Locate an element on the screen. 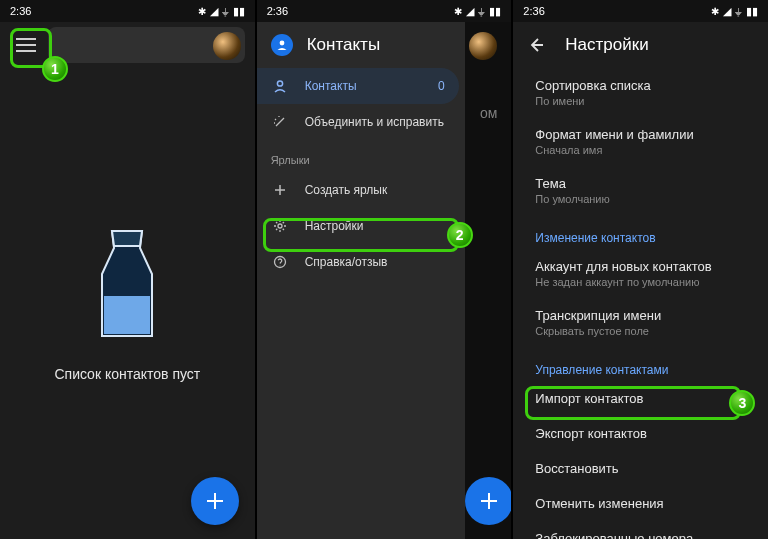 The height and width of the screenshot is (539, 768). setting-title: Аккаунт для новых контактов is located at coordinates (642, 266).